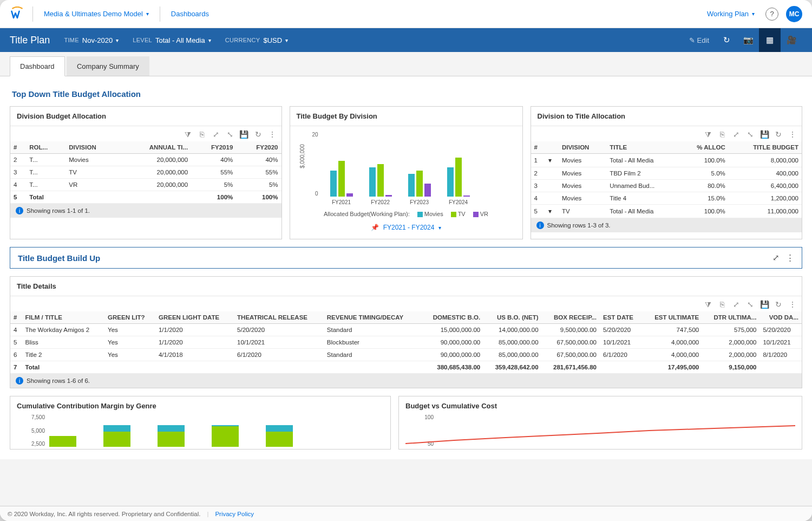  Describe the element at coordinates (667, 147) in the screenshot. I see `table-header-row: # DIVISION TITLE % ALLOC TITLE BUDGET` at that location.